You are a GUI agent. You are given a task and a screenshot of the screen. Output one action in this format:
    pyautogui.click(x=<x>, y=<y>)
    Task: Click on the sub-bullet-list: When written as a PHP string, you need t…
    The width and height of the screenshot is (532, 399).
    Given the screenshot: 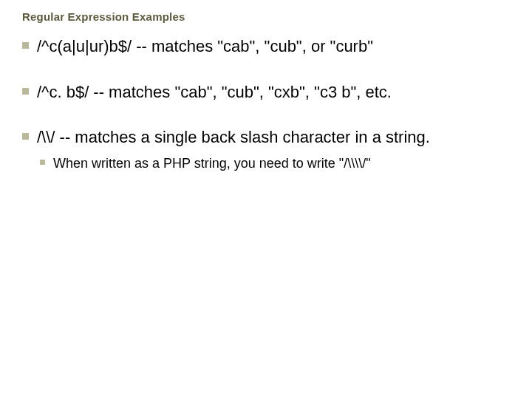 What is the action you would take?
    pyautogui.click(x=274, y=164)
    